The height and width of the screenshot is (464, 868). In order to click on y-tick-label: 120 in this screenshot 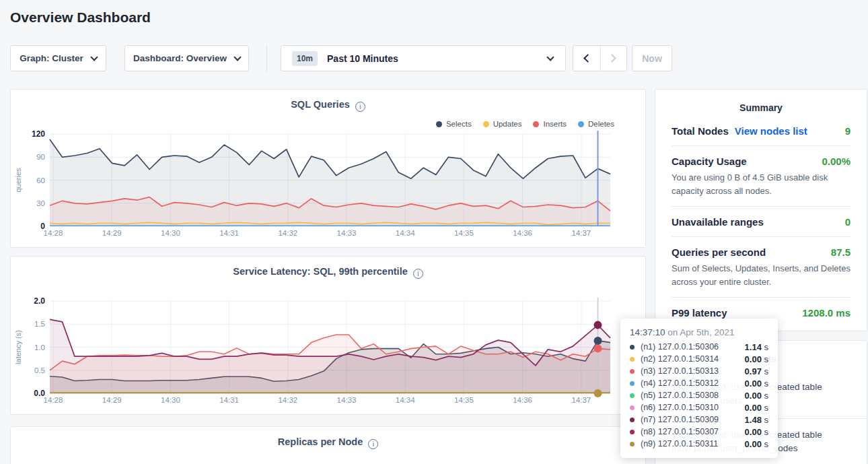, I will do `click(38, 135)`.